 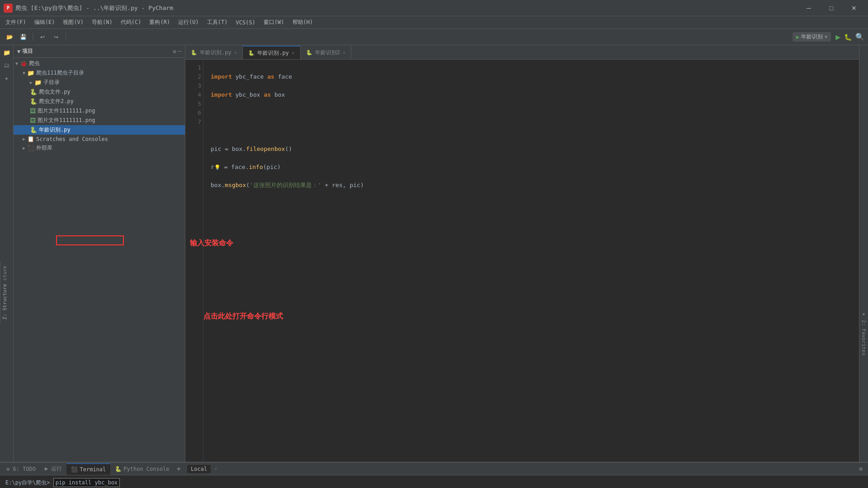 I want to click on tree-item-scratches: ▶ 📋 Scratches and Consoles, so click(x=99, y=139).